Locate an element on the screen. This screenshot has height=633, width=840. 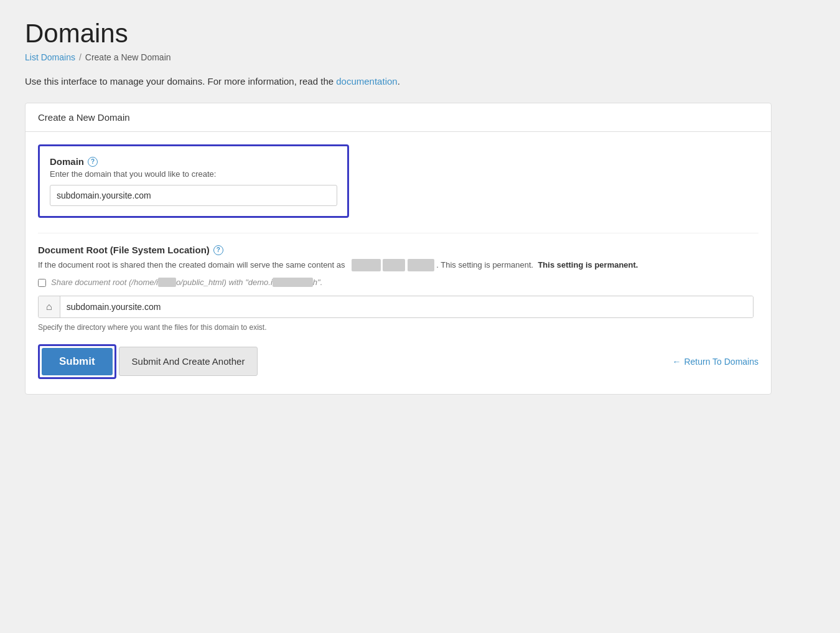
submit-btn-wrapper: Submit is located at coordinates (77, 362).